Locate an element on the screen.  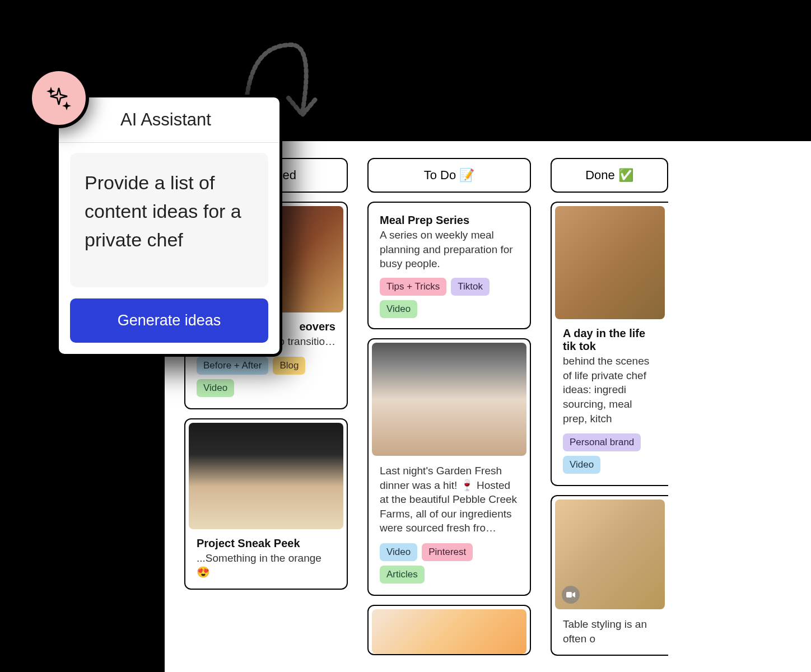
kanban-card: Last night's Garden Fresh dinner was a h… is located at coordinates (449, 467).